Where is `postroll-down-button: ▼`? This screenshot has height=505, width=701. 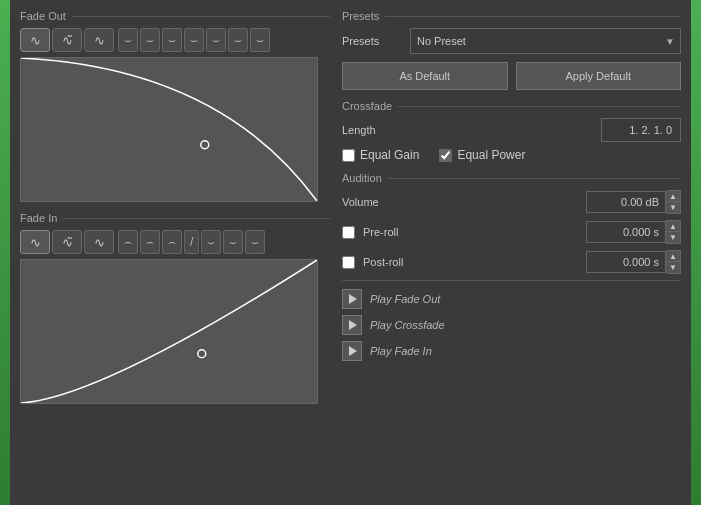 postroll-down-button: ▼ is located at coordinates (673, 268).